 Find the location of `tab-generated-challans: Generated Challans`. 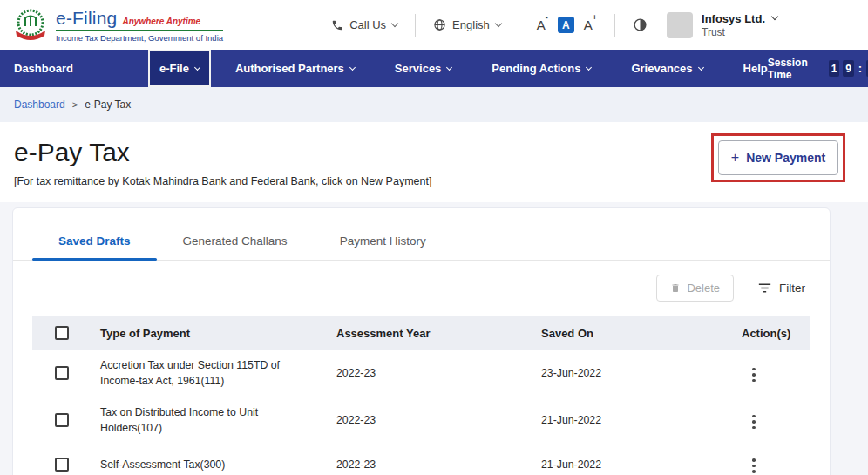

tab-generated-challans: Generated Challans is located at coordinates (235, 244).